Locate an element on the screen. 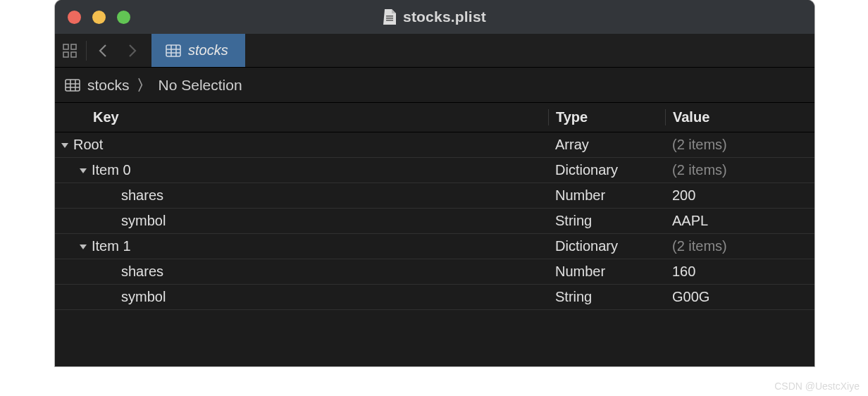 The image size is (868, 396). watermark: CSDN @UestcXiye is located at coordinates (817, 386).